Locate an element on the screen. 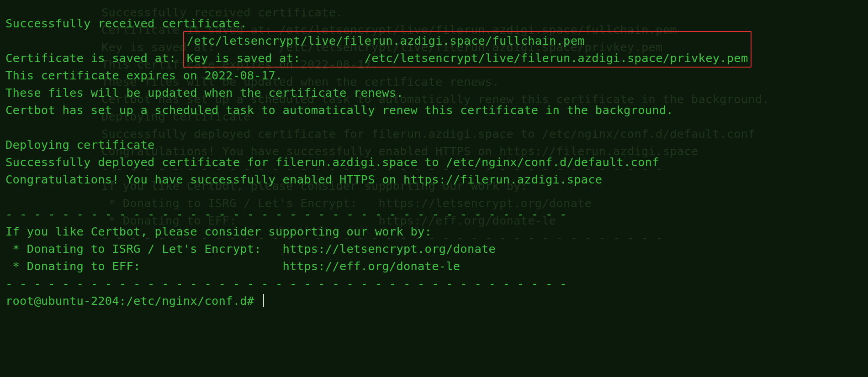 The height and width of the screenshot is (377, 868). cert-saved-line: Certificate is saved at: /etc/letsencryp… is located at coordinates (434, 49).